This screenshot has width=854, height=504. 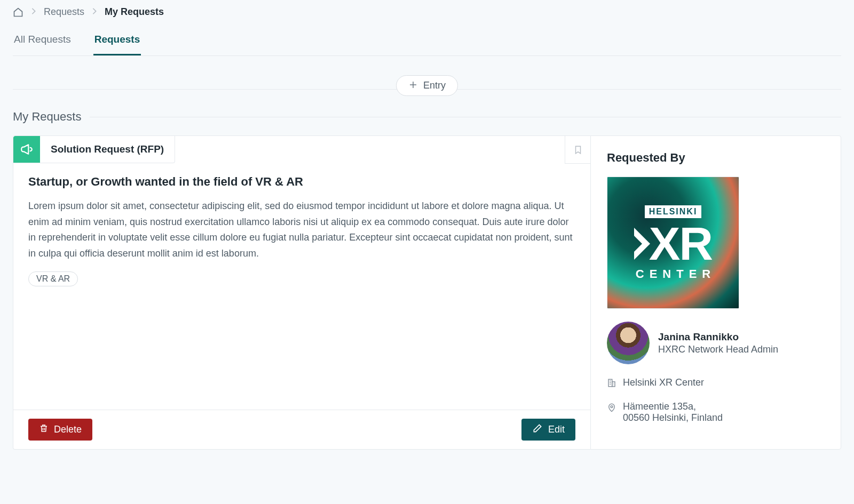 I want to click on org-row: Helsinki XR Center, so click(x=716, y=384).